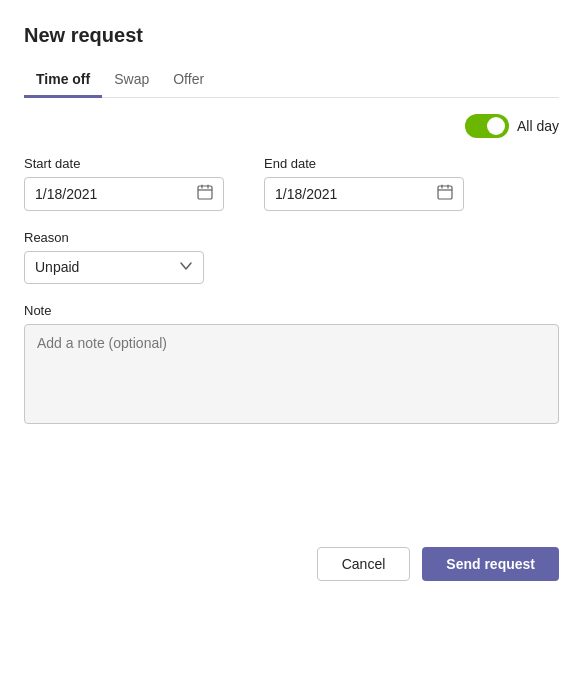  I want to click on footer: Cancel Send request, so click(292, 564).